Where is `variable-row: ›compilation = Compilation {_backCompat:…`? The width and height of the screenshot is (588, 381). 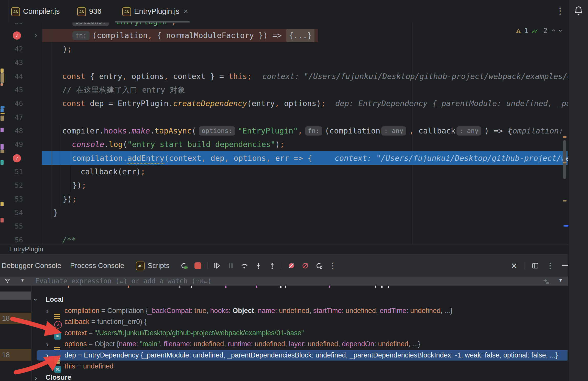
variable-row: ›compilation = Compilation {_backCompat:… is located at coordinates (284, 311).